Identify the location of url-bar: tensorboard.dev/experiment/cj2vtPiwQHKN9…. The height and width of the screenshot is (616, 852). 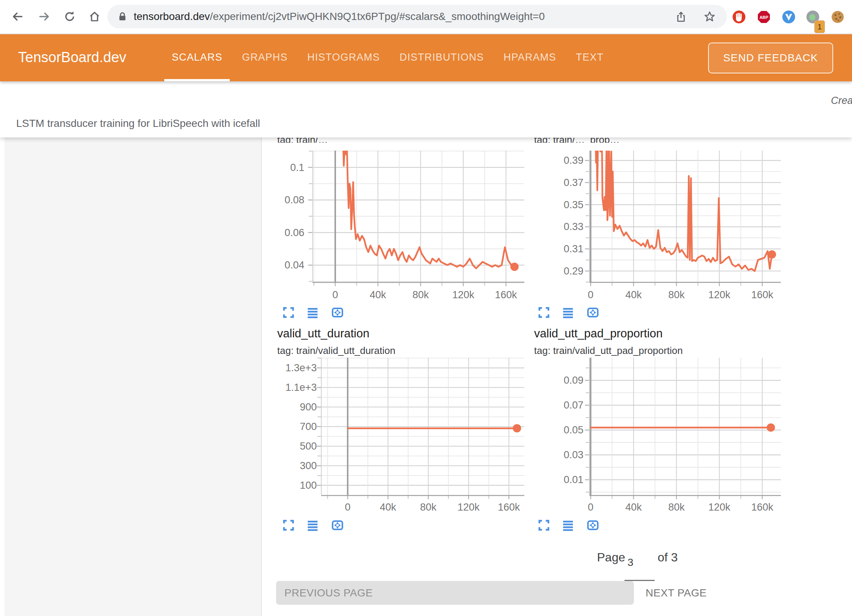
(417, 17).